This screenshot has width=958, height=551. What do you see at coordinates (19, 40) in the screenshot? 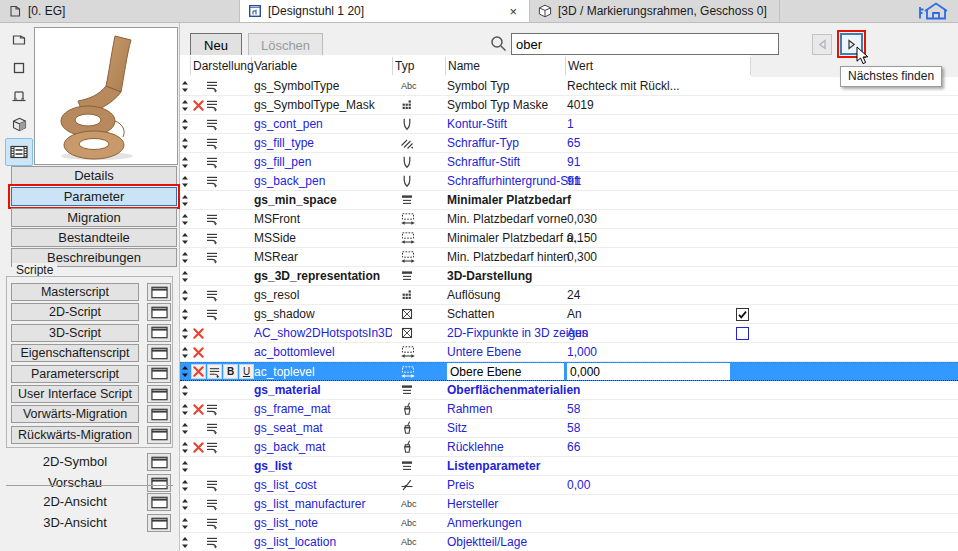
I see `preview-mode-sheet-2d` at bounding box center [19, 40].